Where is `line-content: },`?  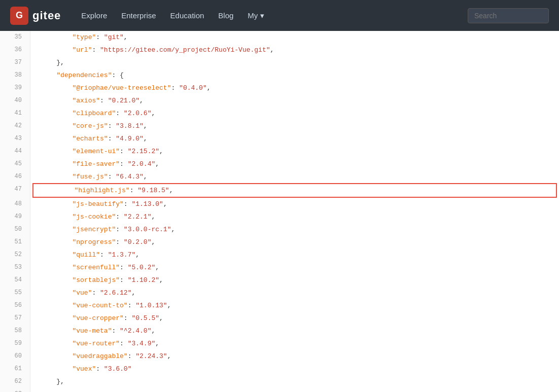 line-content: }, is located at coordinates (295, 63).